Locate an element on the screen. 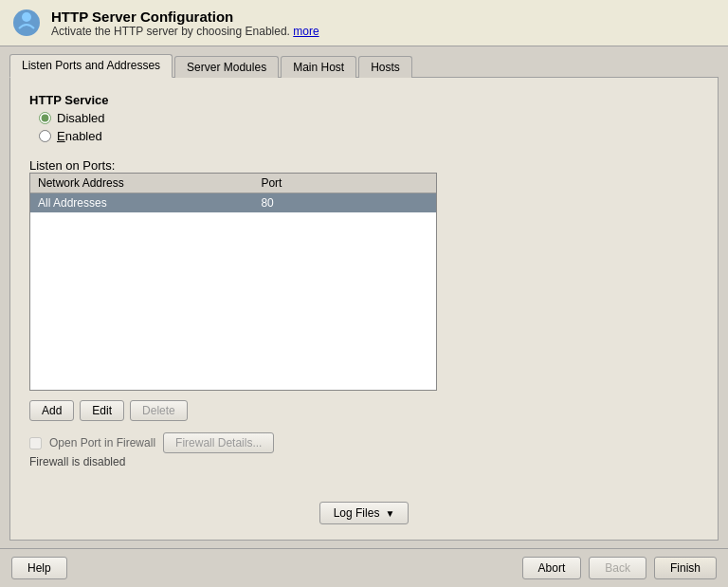 The image size is (728, 587). firewall-section: Open Port in Firewall Firewall Details..… is located at coordinates (364, 449).